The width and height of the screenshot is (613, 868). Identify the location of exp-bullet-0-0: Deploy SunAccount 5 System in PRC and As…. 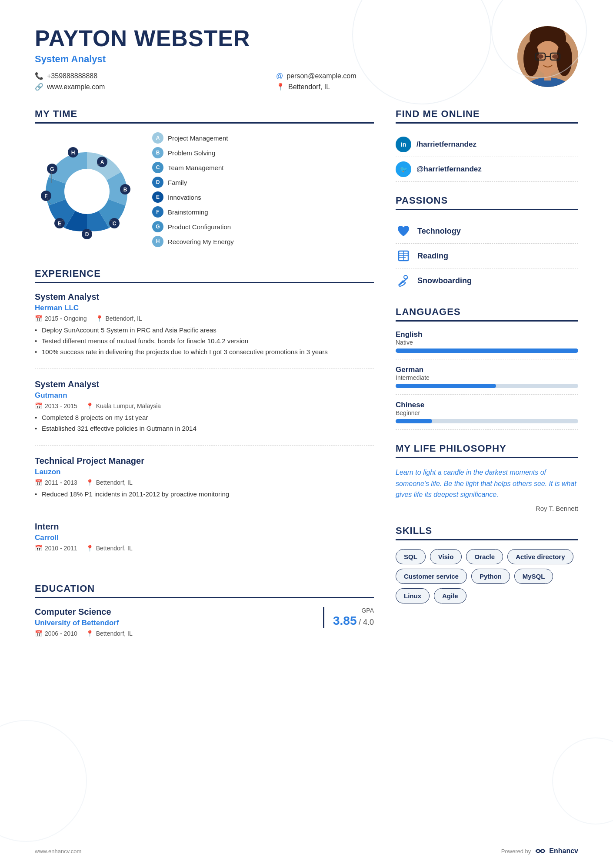
(204, 330).